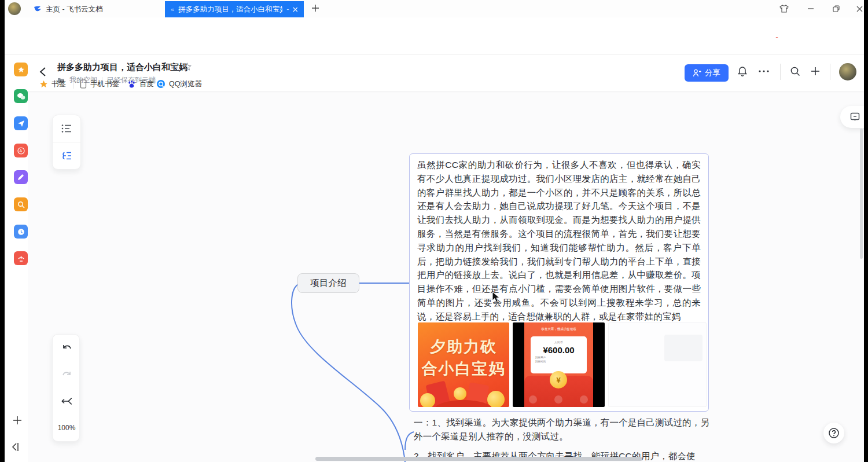 This screenshot has height=462, width=868. Describe the element at coordinates (707, 73) in the screenshot. I see `share-button: 分享` at that location.